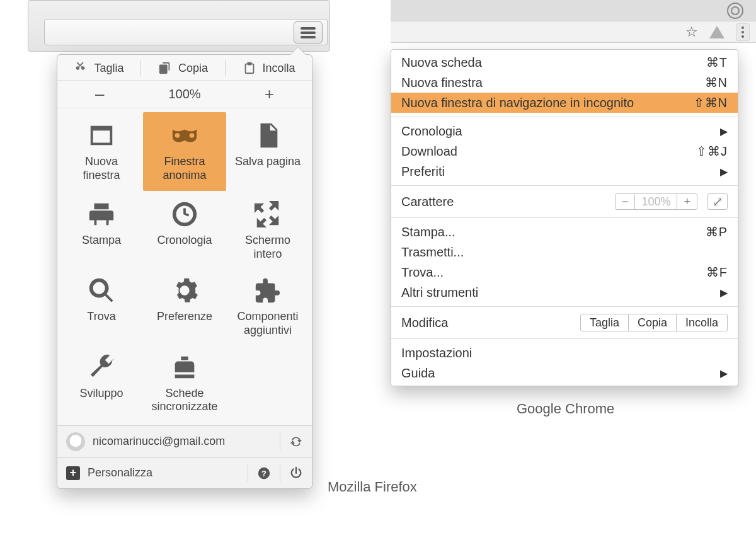  What do you see at coordinates (185, 214) in the screenshot?
I see `clock-icon` at bounding box center [185, 214].